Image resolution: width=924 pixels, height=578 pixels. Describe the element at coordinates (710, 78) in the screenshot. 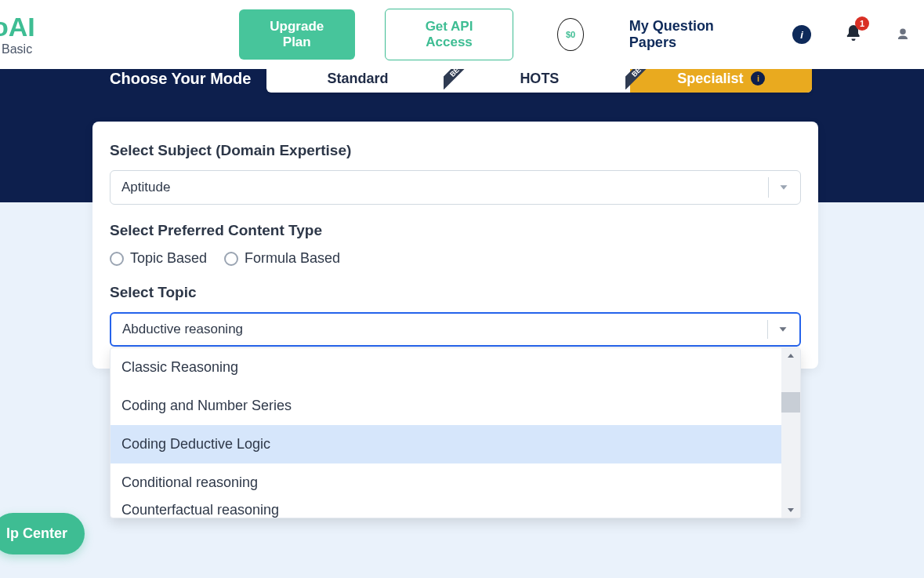

I see `mode-tab-label: Specialist` at that location.